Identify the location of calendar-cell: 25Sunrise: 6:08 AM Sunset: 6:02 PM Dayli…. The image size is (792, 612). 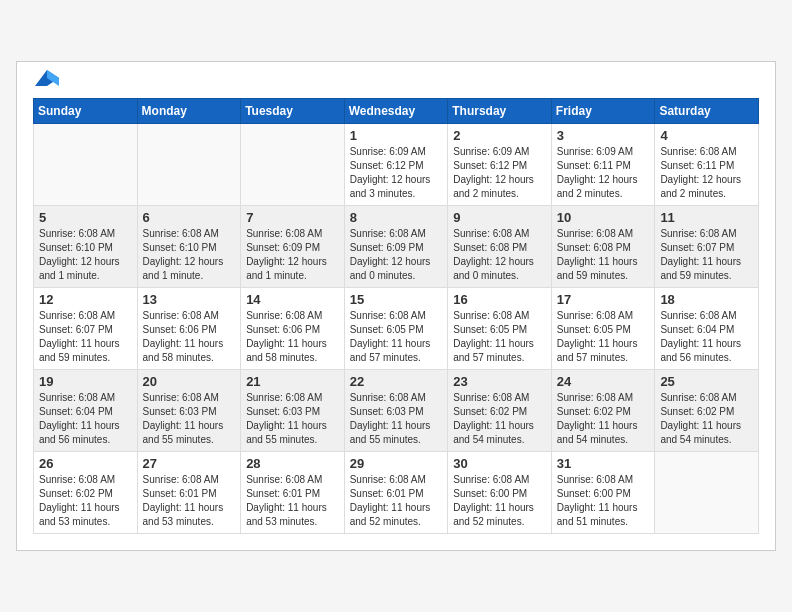
(707, 411).